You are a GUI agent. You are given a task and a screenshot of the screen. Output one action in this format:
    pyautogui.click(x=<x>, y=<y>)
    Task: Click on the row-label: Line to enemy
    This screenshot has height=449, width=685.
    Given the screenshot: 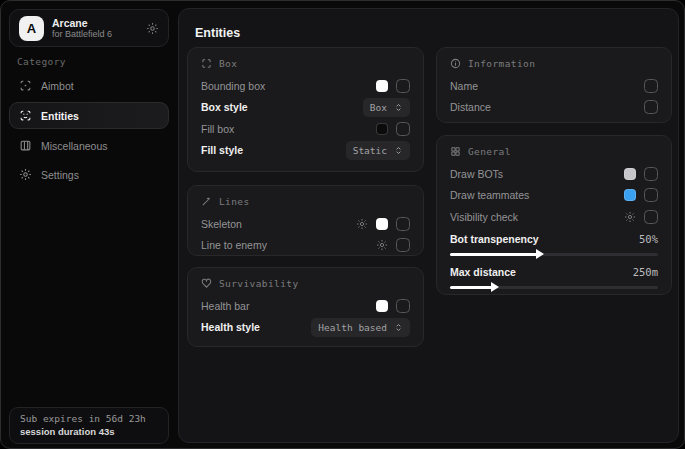 What is the action you would take?
    pyautogui.click(x=234, y=245)
    